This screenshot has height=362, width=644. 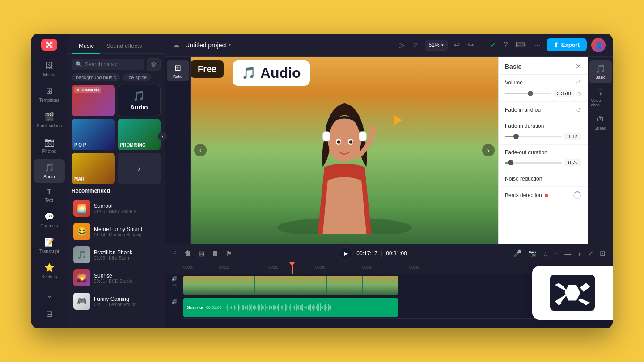 What do you see at coordinates (292, 268) in the screenshot?
I see `playhead` at bounding box center [292, 268].